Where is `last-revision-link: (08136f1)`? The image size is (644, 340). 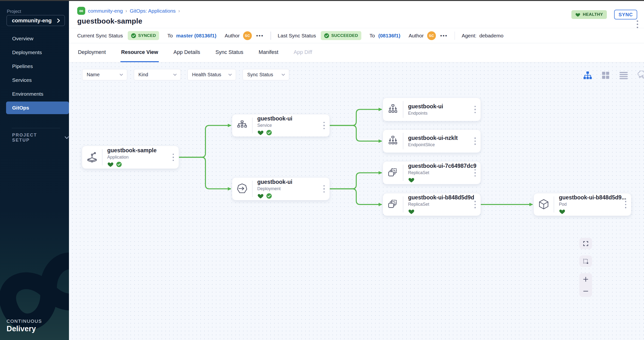
last-revision-link: (08136f1) is located at coordinates (390, 36).